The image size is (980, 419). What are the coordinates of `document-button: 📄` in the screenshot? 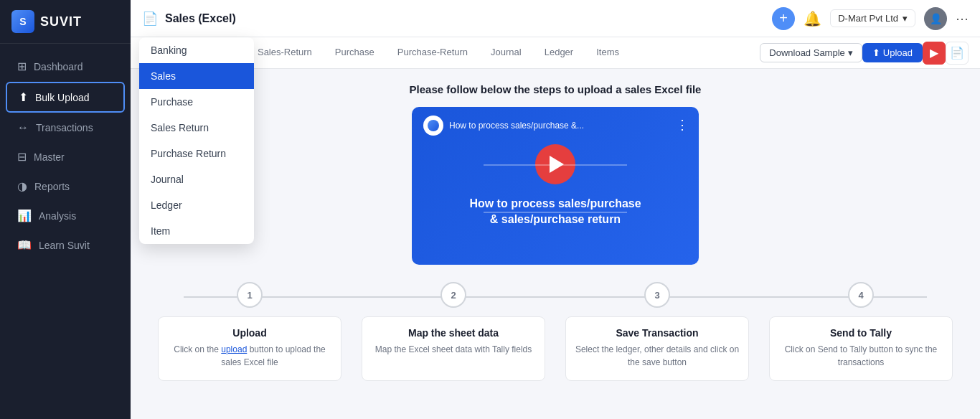 It's located at (957, 53).